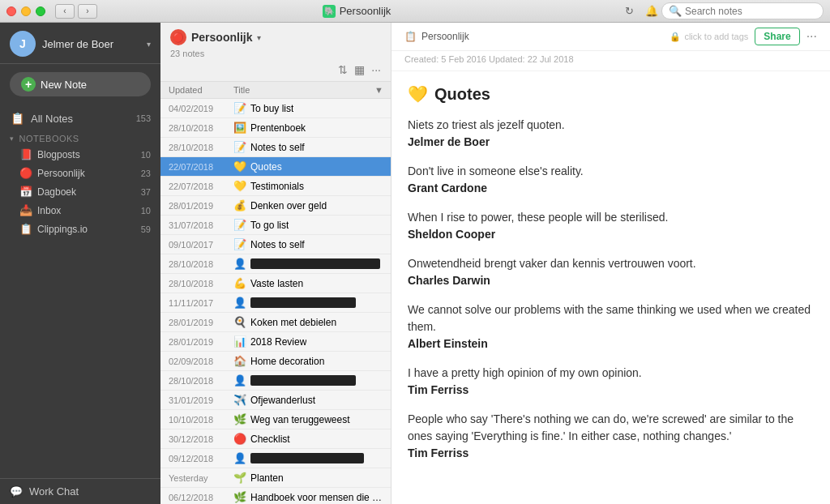  I want to click on note-title-text: Prentenboek, so click(278, 128).